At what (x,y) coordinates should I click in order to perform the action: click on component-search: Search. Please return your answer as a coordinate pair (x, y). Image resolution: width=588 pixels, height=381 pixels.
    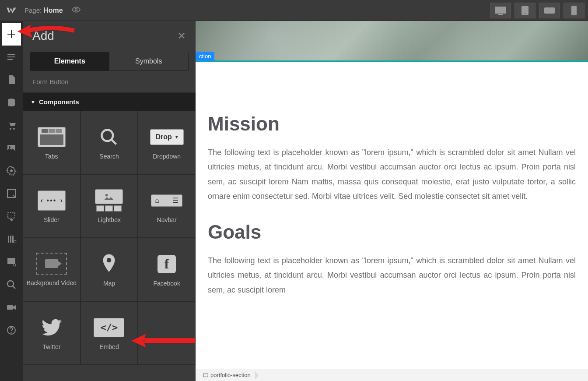
    Looking at the image, I should click on (109, 143).